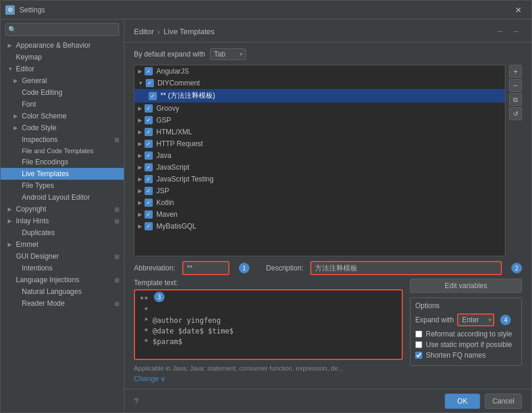 The image size is (532, 413). I want to click on template-item-method: ** (方法注释模板), so click(320, 95).